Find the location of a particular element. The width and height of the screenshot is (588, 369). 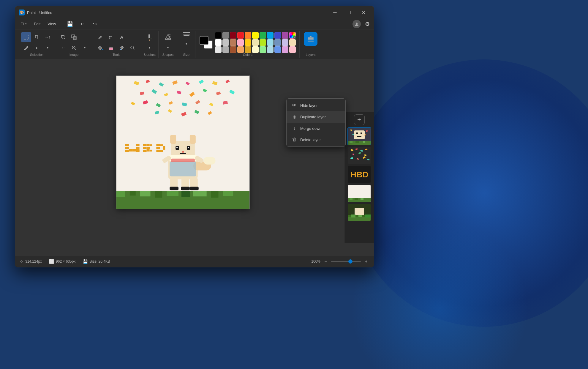

color-red is located at coordinates (241, 35).